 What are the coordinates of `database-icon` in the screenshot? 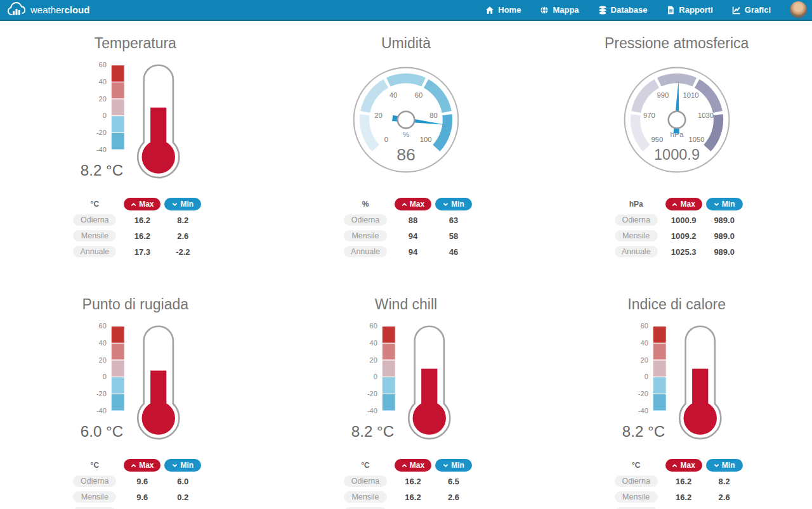 It's located at (603, 10).